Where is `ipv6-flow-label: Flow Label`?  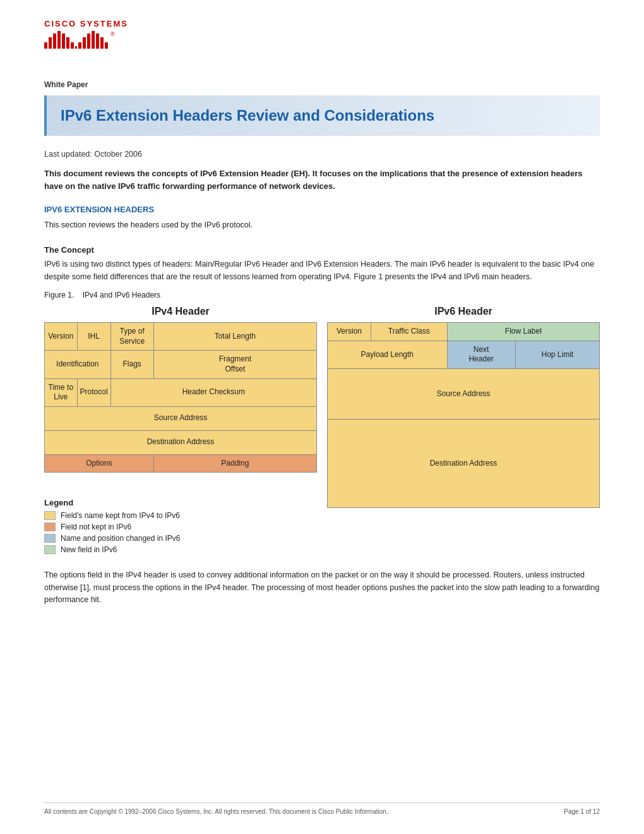 ipv6-flow-label: Flow Label is located at coordinates (523, 332).